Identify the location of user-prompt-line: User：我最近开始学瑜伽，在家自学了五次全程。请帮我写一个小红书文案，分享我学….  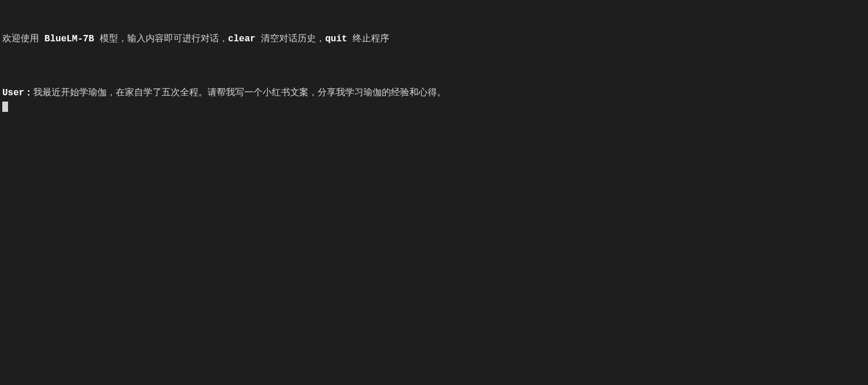
(434, 93).